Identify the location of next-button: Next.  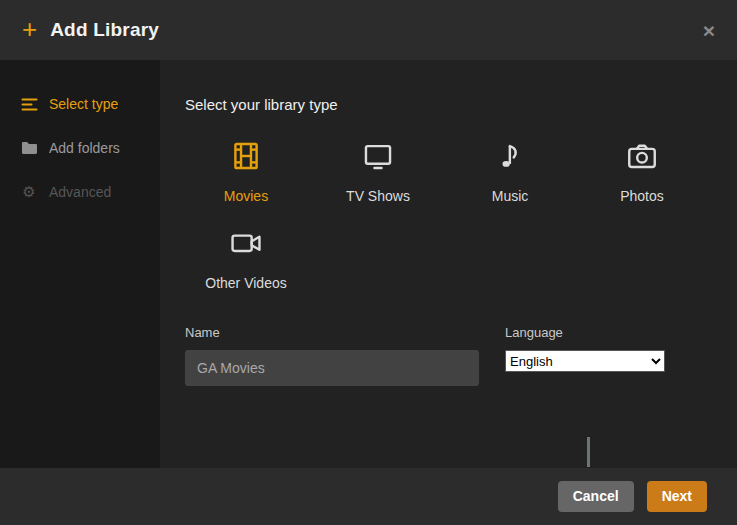
(677, 496).